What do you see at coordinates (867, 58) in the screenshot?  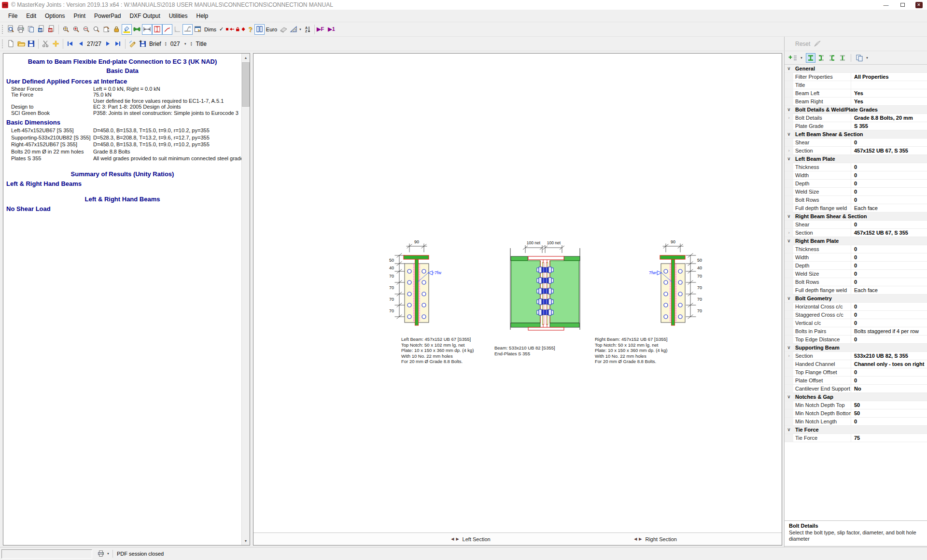 I see `dropdown-caret-icon: ▼` at bounding box center [867, 58].